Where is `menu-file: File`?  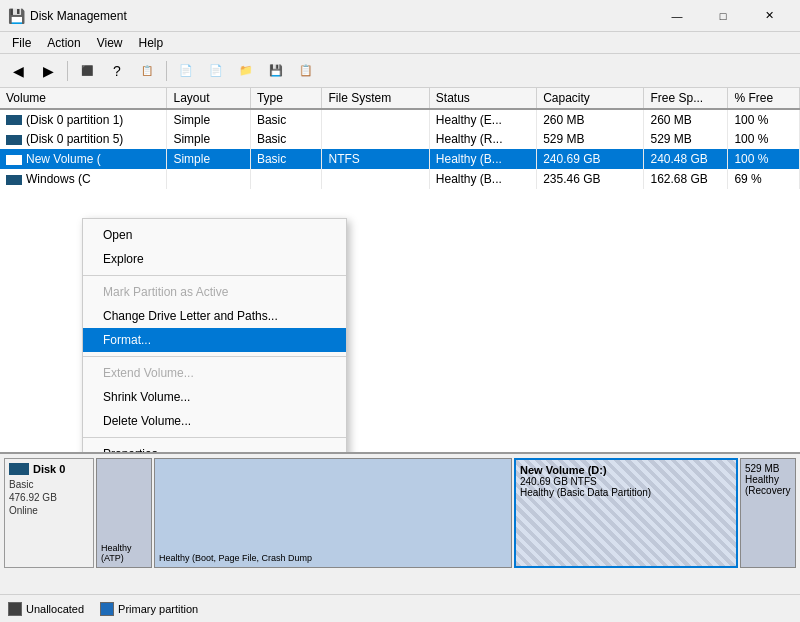
menu-file: File is located at coordinates (22, 43).